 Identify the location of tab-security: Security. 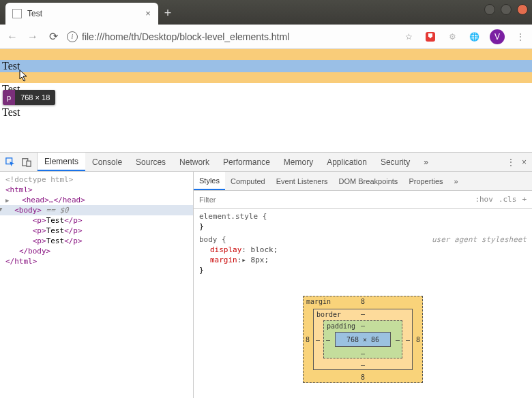
(396, 162).